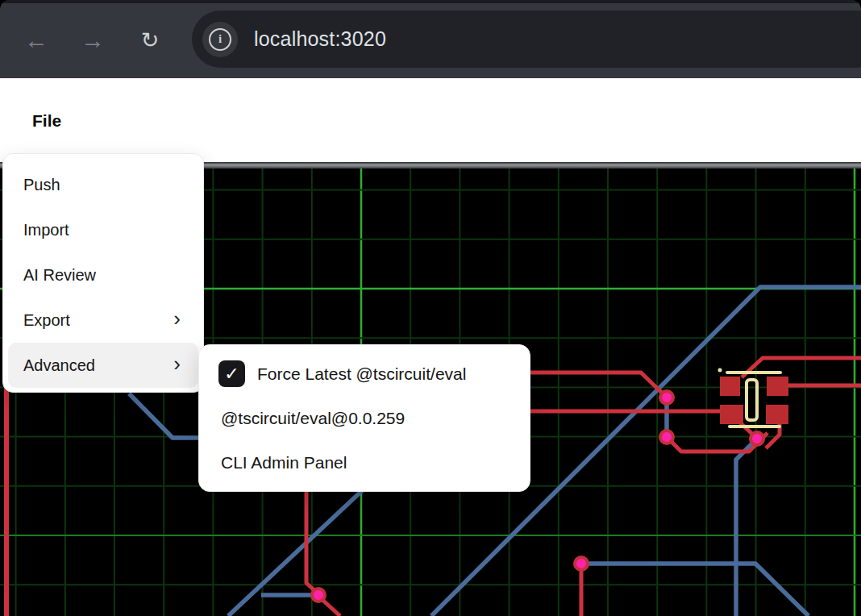 This screenshot has width=861, height=616. What do you see at coordinates (755, 400) in the screenshot?
I see `pad-layer` at bounding box center [755, 400].